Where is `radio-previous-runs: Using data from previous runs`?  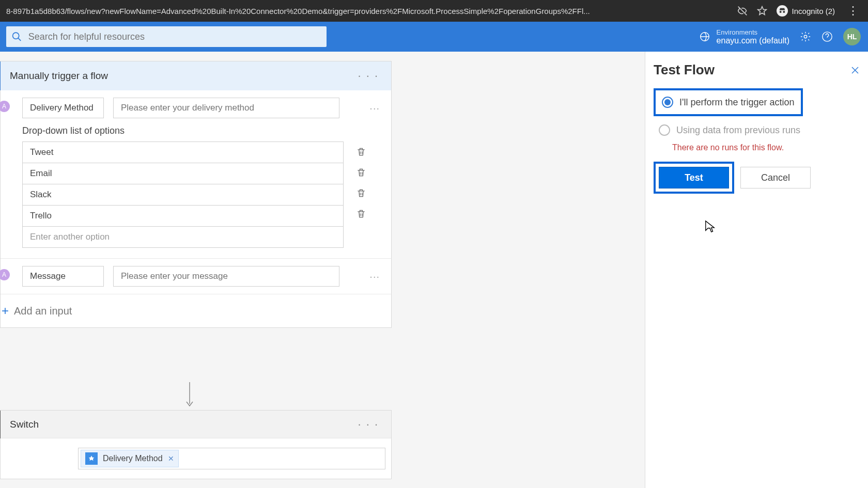
radio-previous-runs: Using data from previous runs is located at coordinates (756, 130).